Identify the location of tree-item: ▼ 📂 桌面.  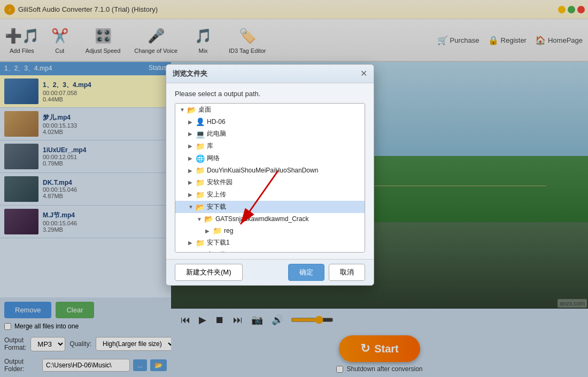
(270, 110).